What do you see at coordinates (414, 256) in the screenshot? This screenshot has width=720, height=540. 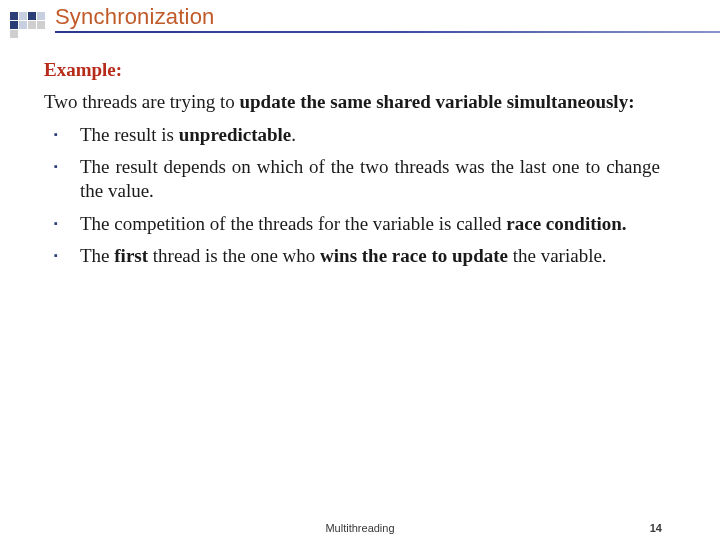 I see `bullet-bold: wins the race to update` at bounding box center [414, 256].